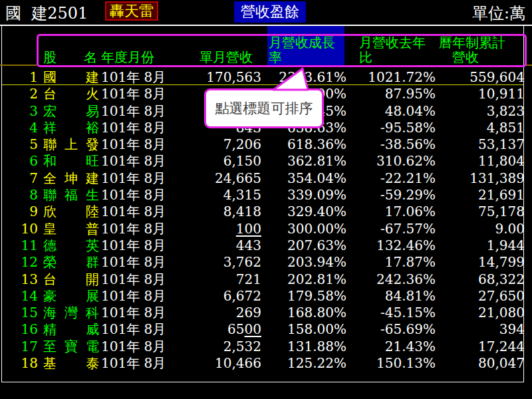  I want to click on column-header-growth-line2: 率, so click(275, 57).